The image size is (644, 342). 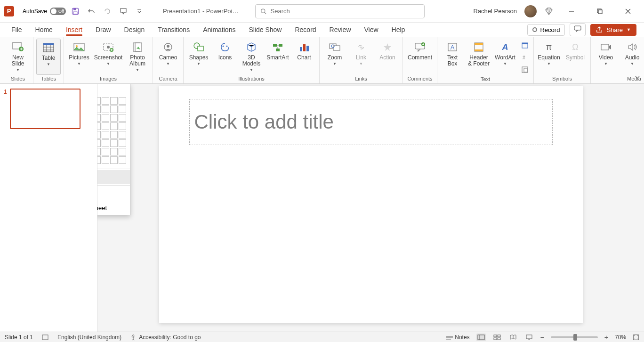 What do you see at coordinates (636, 337) in the screenshot?
I see `fit-to-window-button` at bounding box center [636, 337].